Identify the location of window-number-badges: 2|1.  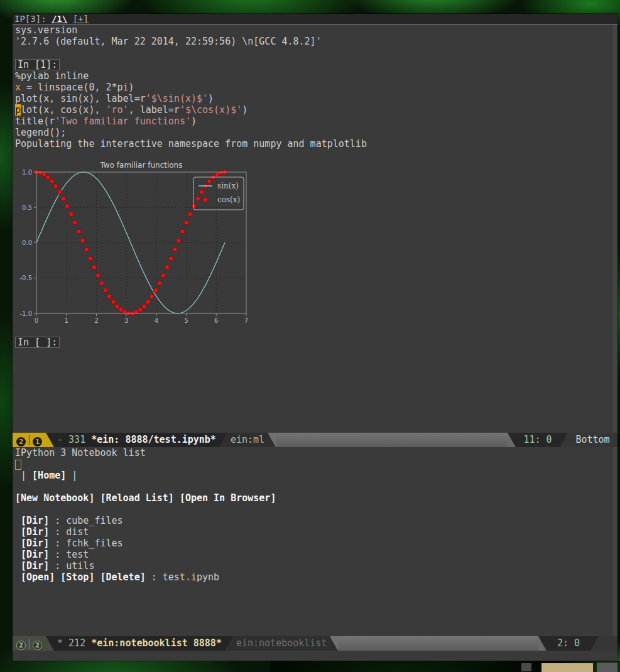
(29, 440).